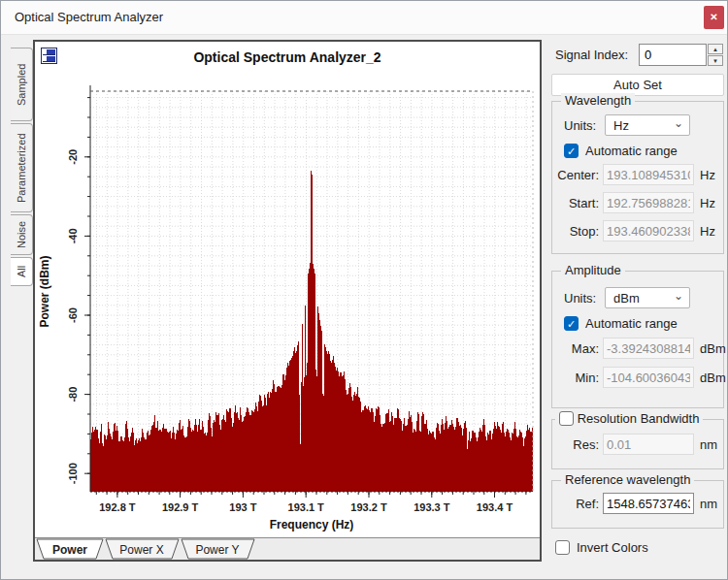 The image size is (728, 580). What do you see at coordinates (631, 151) in the screenshot?
I see `wavelength-auto-range-label: Automatic range` at bounding box center [631, 151].